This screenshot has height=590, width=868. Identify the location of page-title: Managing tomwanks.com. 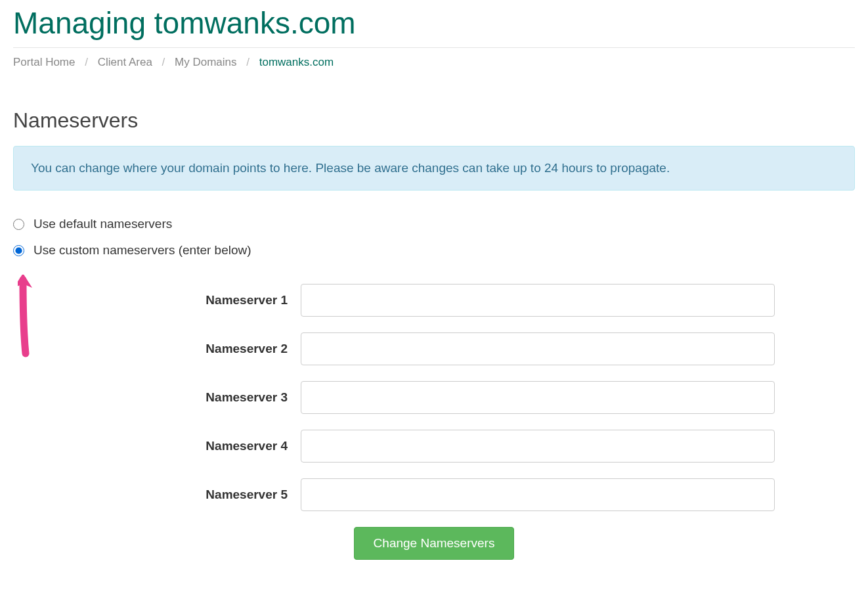
(434, 26).